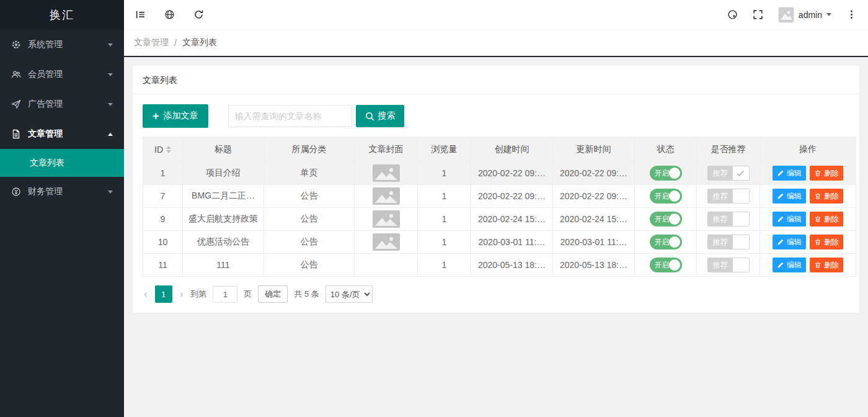 The height and width of the screenshot is (417, 868). Describe the element at coordinates (380, 116) in the screenshot. I see `search-button: 搜索` at that location.